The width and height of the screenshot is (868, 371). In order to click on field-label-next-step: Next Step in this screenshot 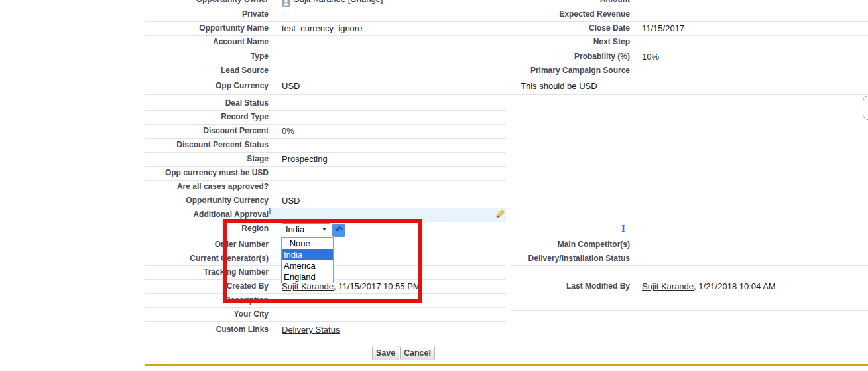, I will do `click(560, 42)`.